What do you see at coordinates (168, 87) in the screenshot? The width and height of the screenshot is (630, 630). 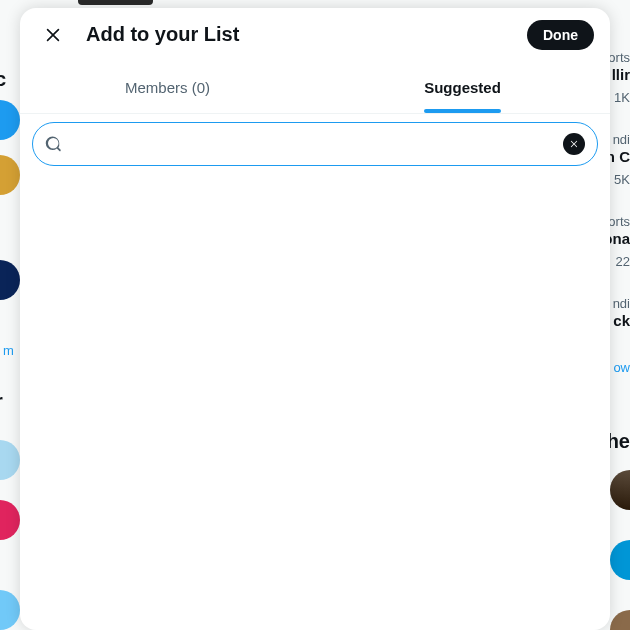 I see `tab-members: Members (0)` at bounding box center [168, 87].